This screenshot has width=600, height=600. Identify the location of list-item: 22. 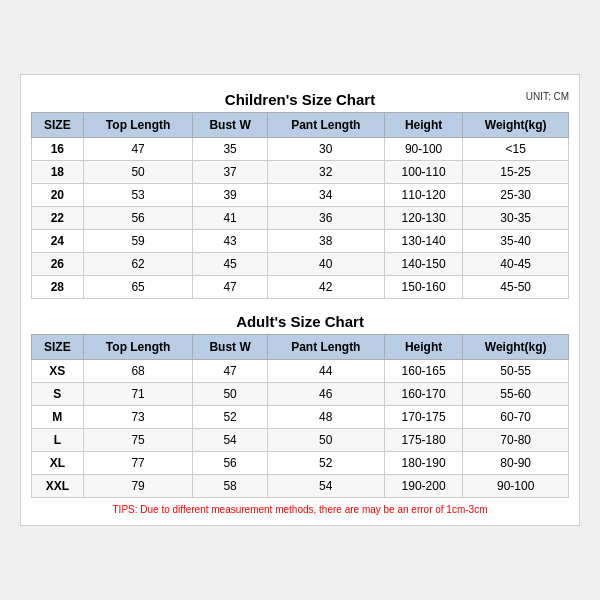
(58, 218).